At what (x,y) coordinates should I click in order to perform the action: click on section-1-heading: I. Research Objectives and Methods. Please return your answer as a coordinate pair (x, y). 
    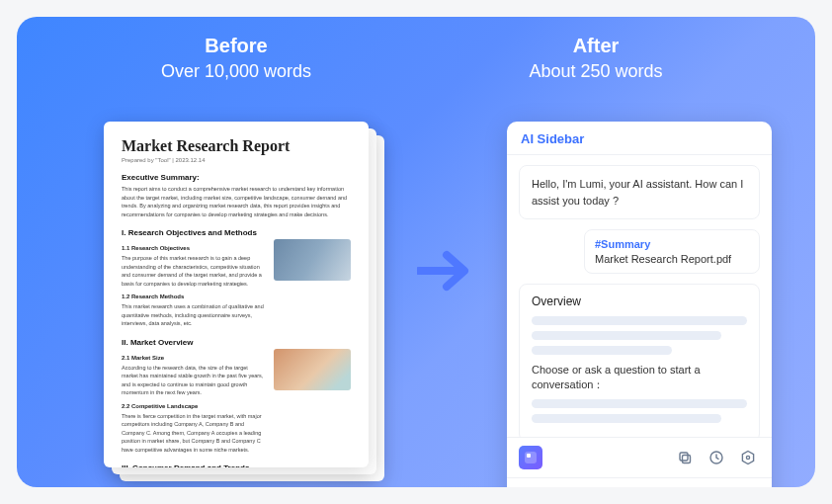
    Looking at the image, I should click on (236, 233).